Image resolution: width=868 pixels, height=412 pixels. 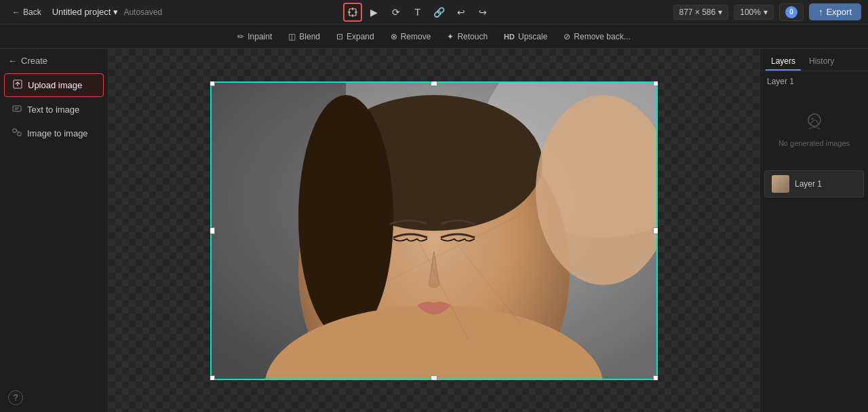 I want to click on export-icon: ↑, so click(x=821, y=12).